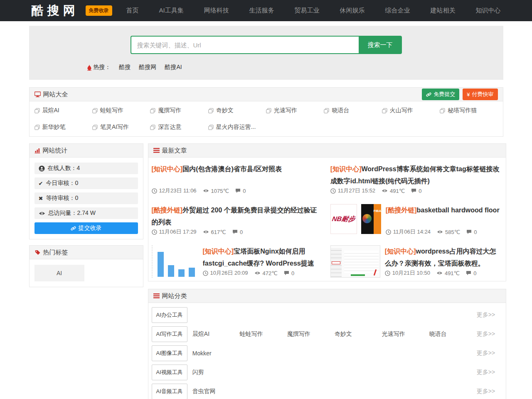 The width and height of the screenshot is (532, 399). What do you see at coordinates (175, 150) in the screenshot?
I see `latest-articles-title: 最新文章` at bounding box center [175, 150].